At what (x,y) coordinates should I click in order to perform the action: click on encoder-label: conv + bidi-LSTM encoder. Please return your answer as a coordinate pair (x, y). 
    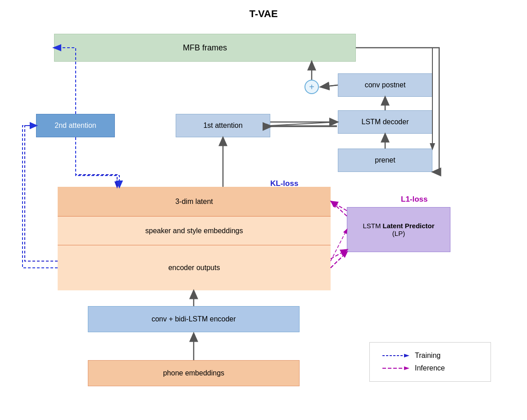
    Looking at the image, I should click on (194, 319).